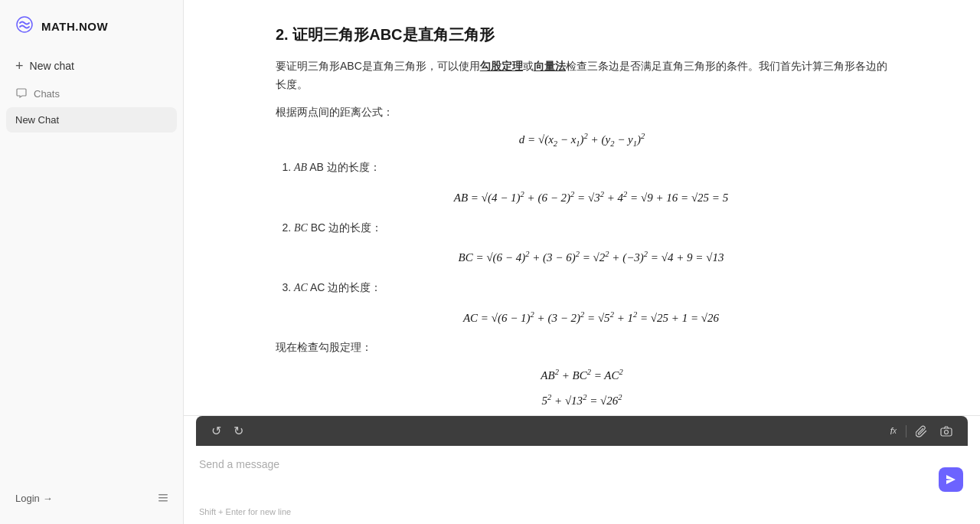 This screenshot has height=524, width=980. I want to click on chats-section: Chats, so click(92, 93).